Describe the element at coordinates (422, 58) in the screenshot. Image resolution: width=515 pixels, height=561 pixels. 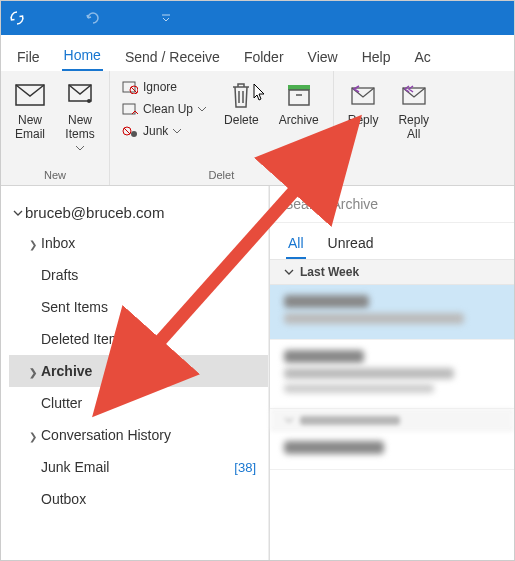
I see `tab-account: Ac` at that location.